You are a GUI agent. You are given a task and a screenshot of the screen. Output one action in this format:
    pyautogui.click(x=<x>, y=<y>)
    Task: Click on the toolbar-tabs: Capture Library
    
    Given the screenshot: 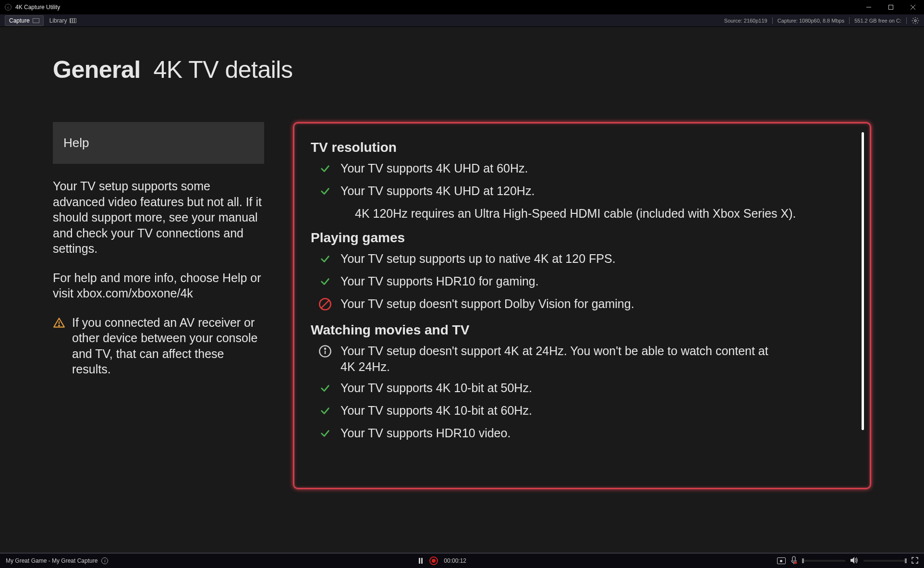 What is the action you would take?
    pyautogui.click(x=42, y=21)
    